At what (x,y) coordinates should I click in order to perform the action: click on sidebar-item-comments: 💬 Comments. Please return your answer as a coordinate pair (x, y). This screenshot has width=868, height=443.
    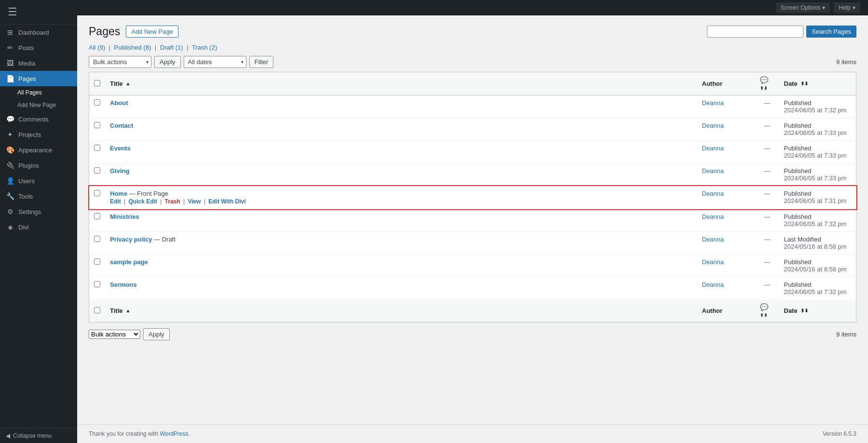
    Looking at the image, I should click on (39, 119).